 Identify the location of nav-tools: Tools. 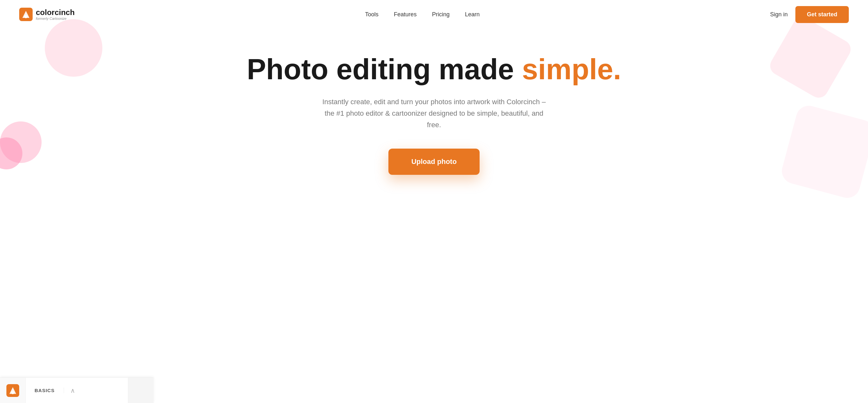
(372, 14).